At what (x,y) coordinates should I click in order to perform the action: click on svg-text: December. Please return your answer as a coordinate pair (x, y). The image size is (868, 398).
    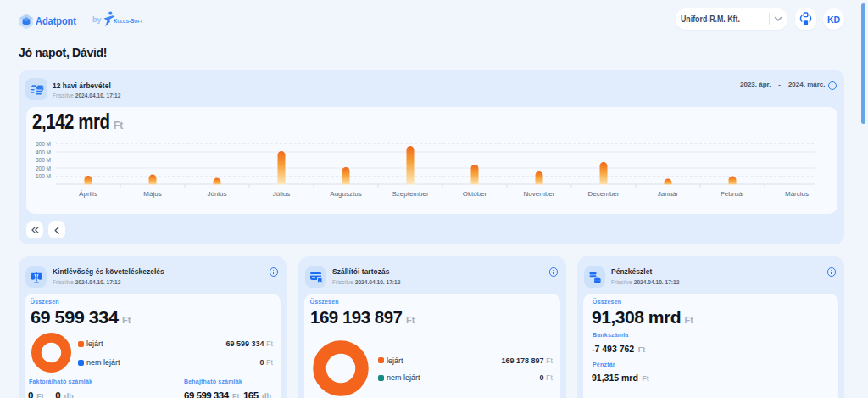
    Looking at the image, I should click on (604, 193).